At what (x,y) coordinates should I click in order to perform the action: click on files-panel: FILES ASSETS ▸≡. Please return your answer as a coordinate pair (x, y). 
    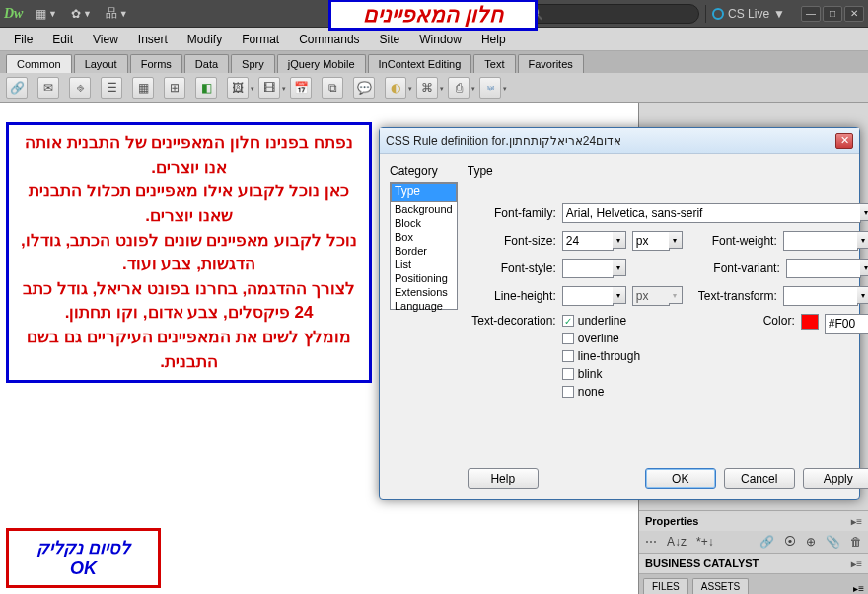
    Looking at the image, I should click on (754, 584).